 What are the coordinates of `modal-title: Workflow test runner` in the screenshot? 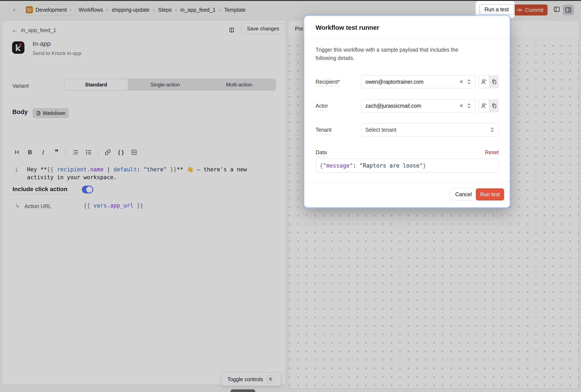 It's located at (347, 27).